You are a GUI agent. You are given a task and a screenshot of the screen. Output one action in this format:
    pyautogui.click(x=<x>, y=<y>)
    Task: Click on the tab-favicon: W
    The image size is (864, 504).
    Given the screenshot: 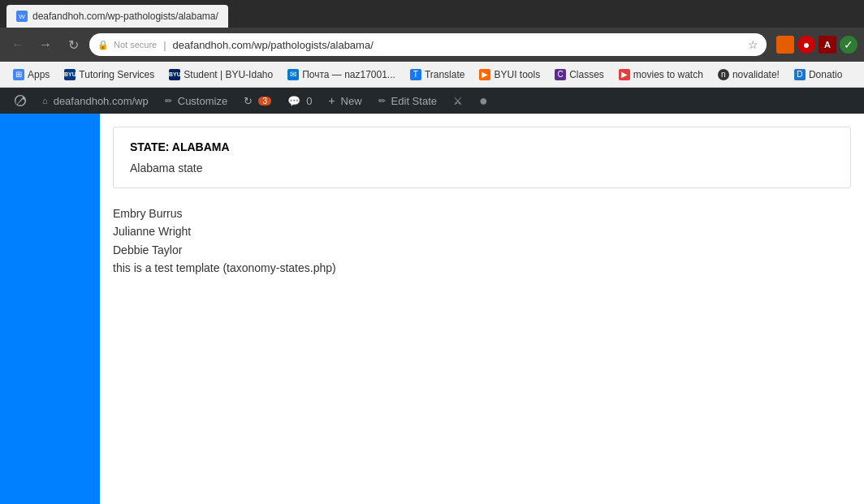 What is the action you would take?
    pyautogui.click(x=22, y=16)
    